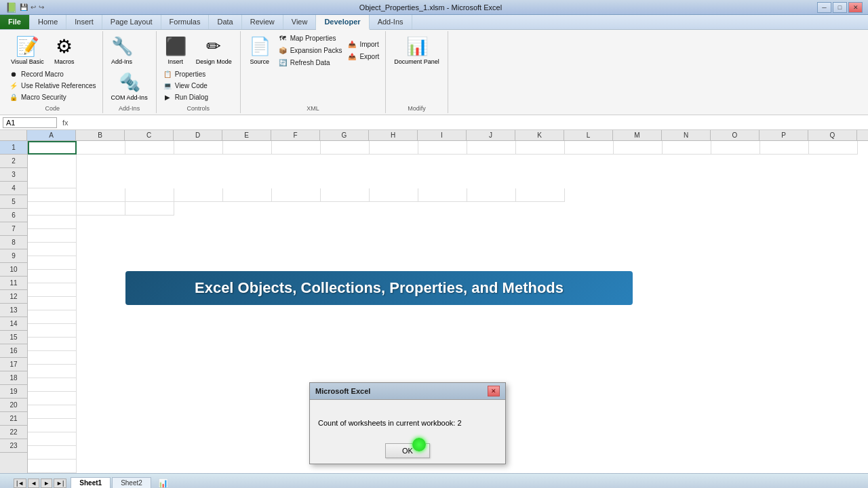 The height and width of the screenshot is (488, 868). I want to click on cell-M1, so click(638, 148).